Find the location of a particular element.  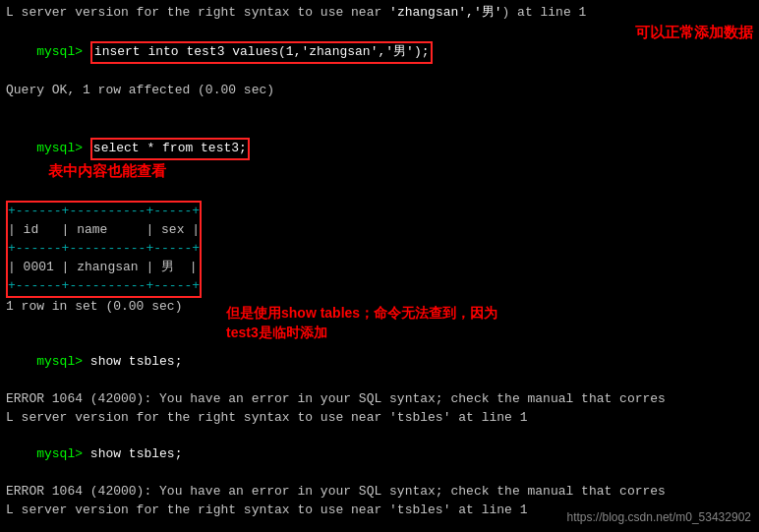

annotation-add-data: 可以正常添加数据 is located at coordinates (694, 33).